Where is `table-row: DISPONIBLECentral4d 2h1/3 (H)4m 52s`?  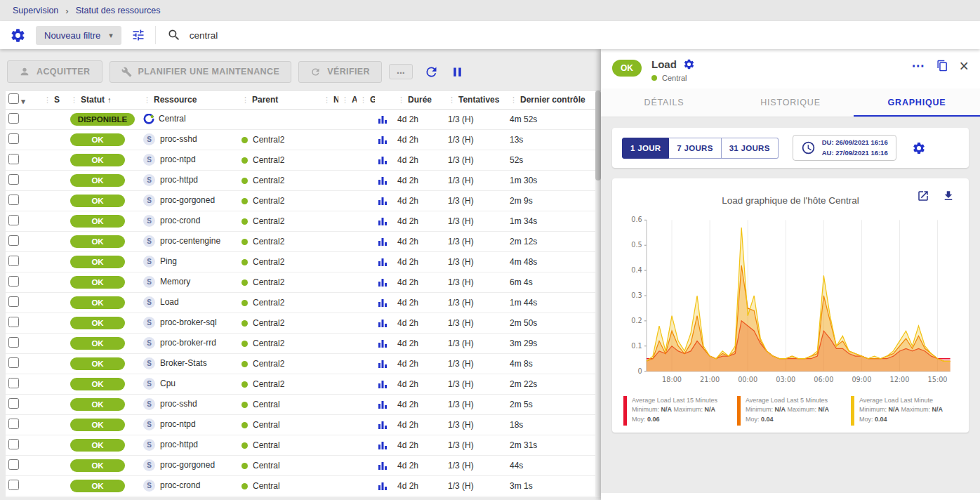
table-row: DISPONIBLECentral4d 2h1/3 (H)4m 52s is located at coordinates (300, 119).